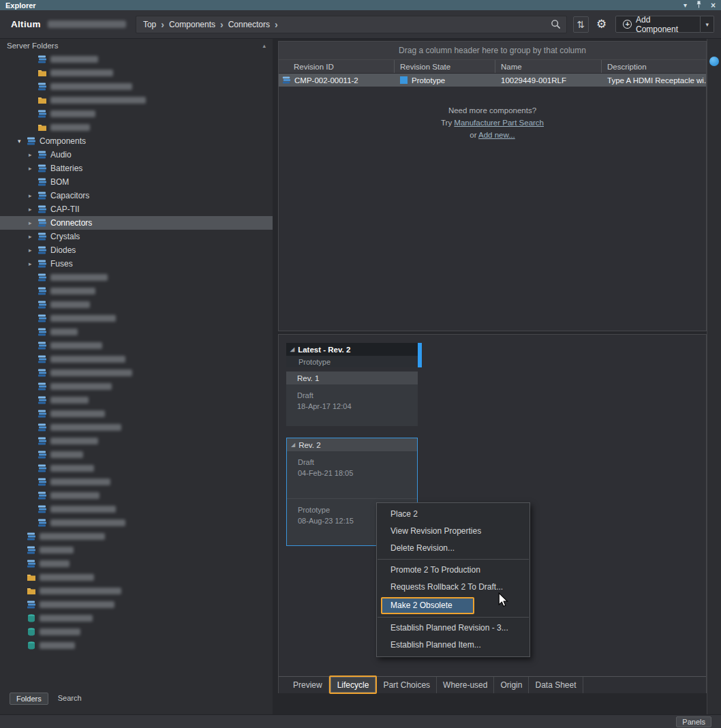 The width and height of the screenshot is (721, 728). Describe the element at coordinates (492, 80) in the screenshot. I see `table-row: CMP-002-00011-2 Prototype 10029449-001RL…` at that location.